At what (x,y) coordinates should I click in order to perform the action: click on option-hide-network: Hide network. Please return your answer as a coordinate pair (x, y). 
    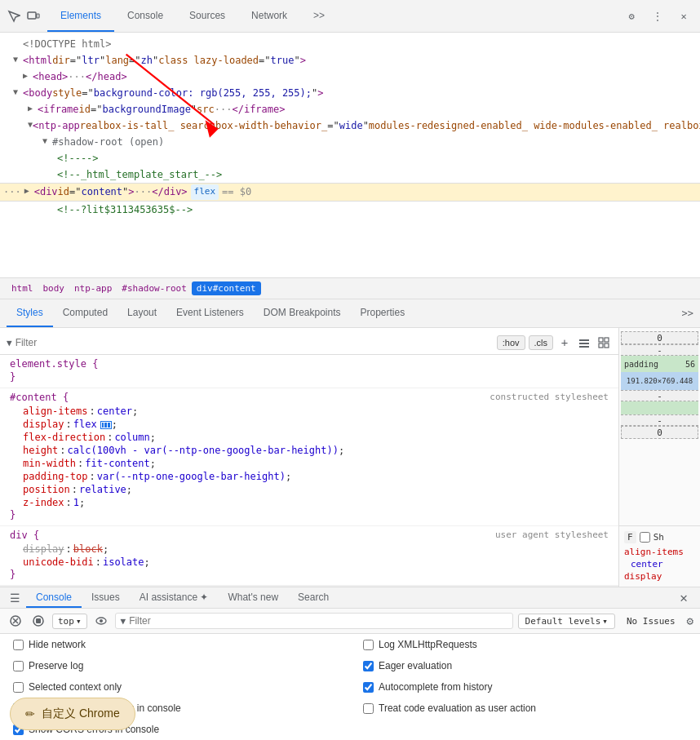
    Looking at the image, I should click on (175, 645).